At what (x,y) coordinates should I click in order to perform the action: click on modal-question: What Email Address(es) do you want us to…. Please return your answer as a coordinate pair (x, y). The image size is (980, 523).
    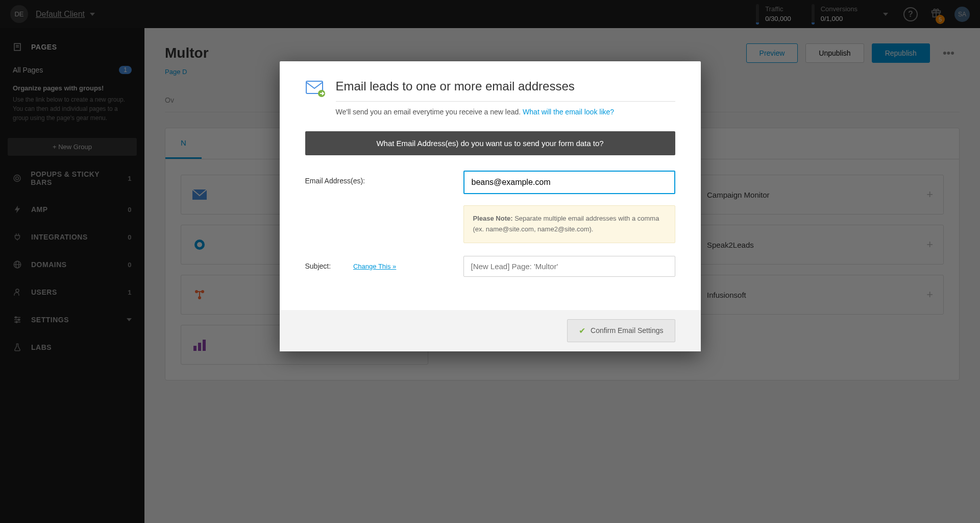
    Looking at the image, I should click on (490, 143).